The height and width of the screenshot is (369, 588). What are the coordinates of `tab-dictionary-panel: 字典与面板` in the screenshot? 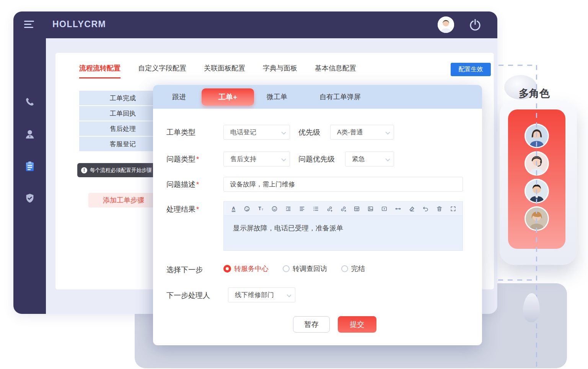 It's located at (280, 70).